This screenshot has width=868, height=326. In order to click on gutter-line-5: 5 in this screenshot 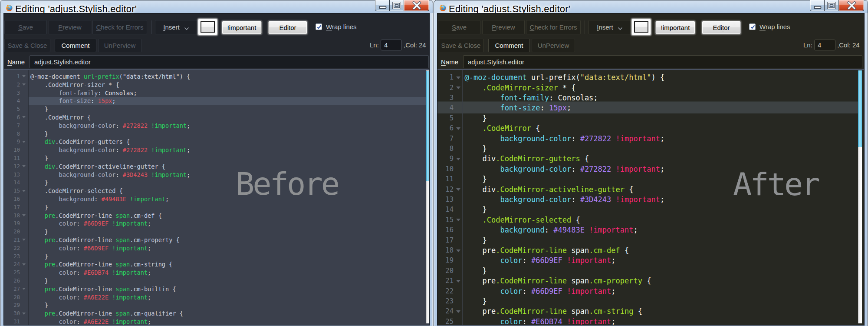, I will do `click(16, 110)`.